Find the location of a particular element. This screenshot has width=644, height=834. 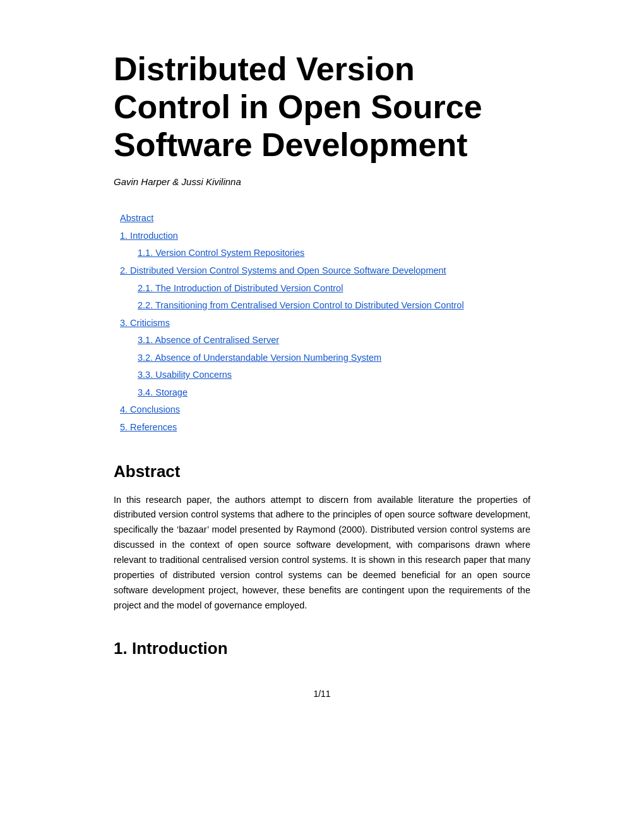

toc-abstract: Abstract is located at coordinates (325, 219).